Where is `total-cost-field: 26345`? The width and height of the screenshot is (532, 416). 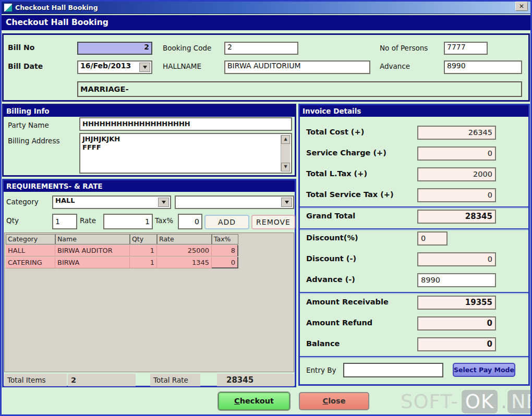
total-cost-field: 26345 is located at coordinates (457, 132).